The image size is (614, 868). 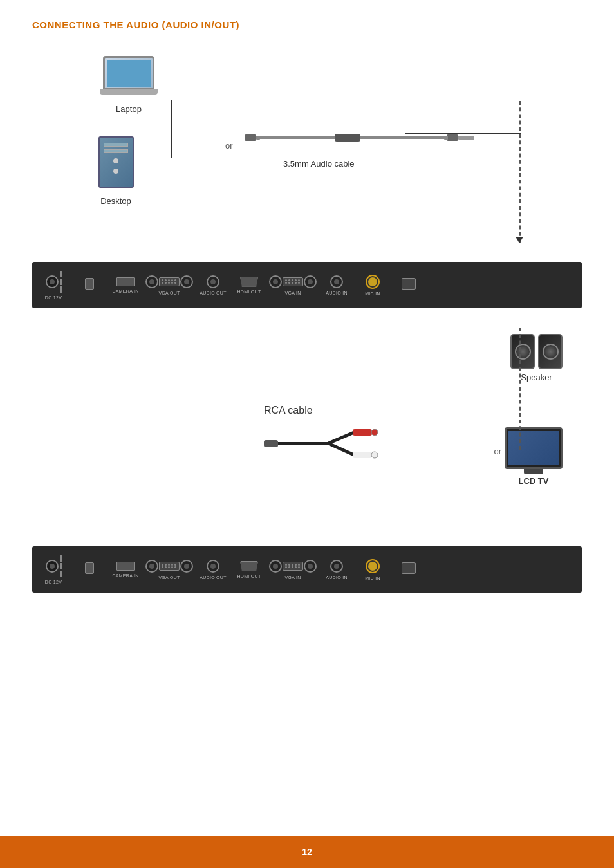 What do you see at coordinates (307, 285) in the screenshot?
I see `top-panel-wrapper: DC 12V CAMERA IN` at bounding box center [307, 285].